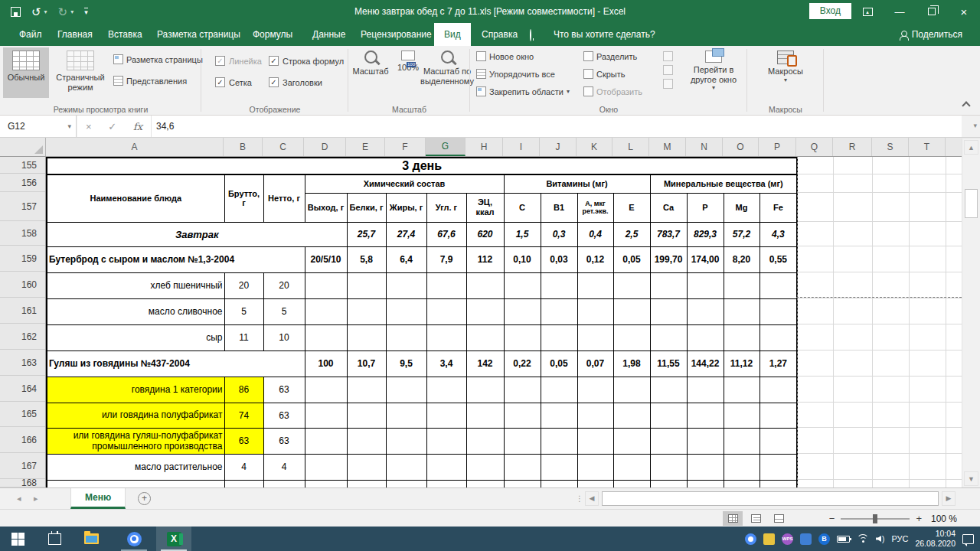 Image resolution: width=980 pixels, height=551 pixels. Describe the element at coordinates (778, 259) in the screenshot. I see `cell: 0,55` at that location.